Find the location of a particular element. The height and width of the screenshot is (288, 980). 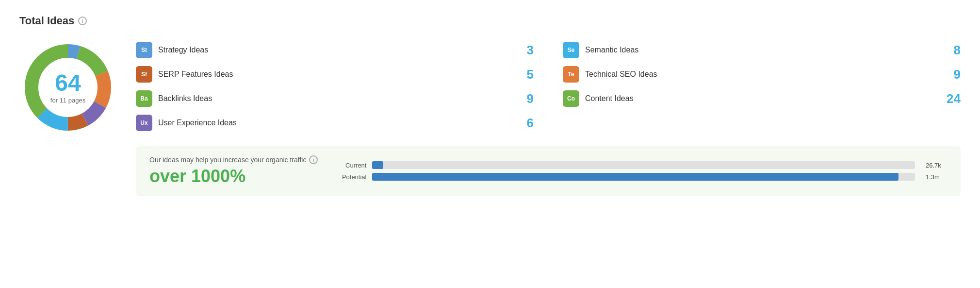

donut-number: 64 is located at coordinates (68, 83).